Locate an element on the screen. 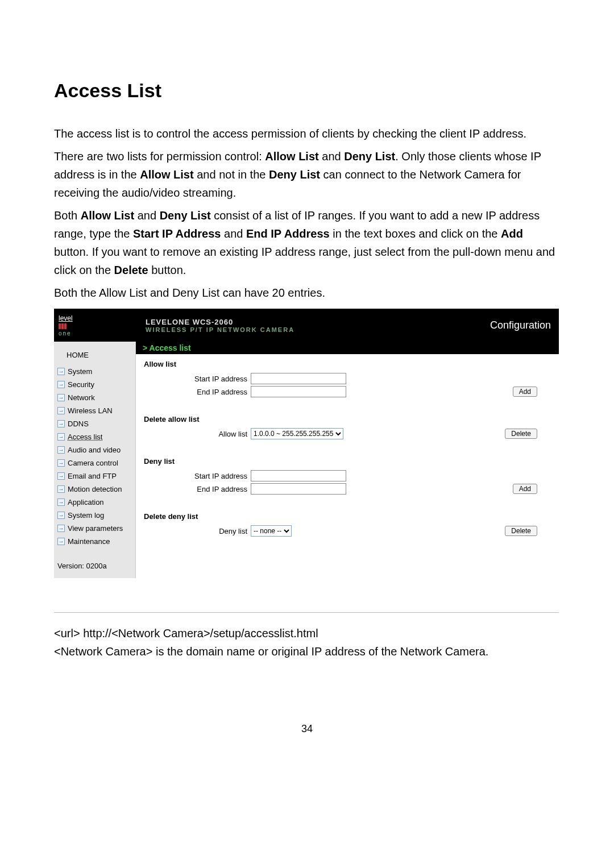 The height and width of the screenshot is (868, 614). allow-end-ip-input is located at coordinates (298, 392).